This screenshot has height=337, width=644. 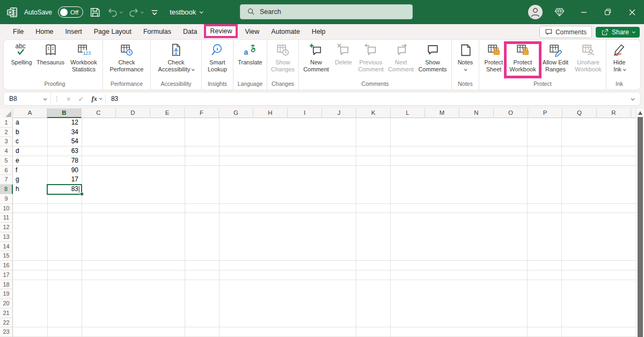 What do you see at coordinates (252, 32) in the screenshot?
I see `tab-view: View` at bounding box center [252, 32].